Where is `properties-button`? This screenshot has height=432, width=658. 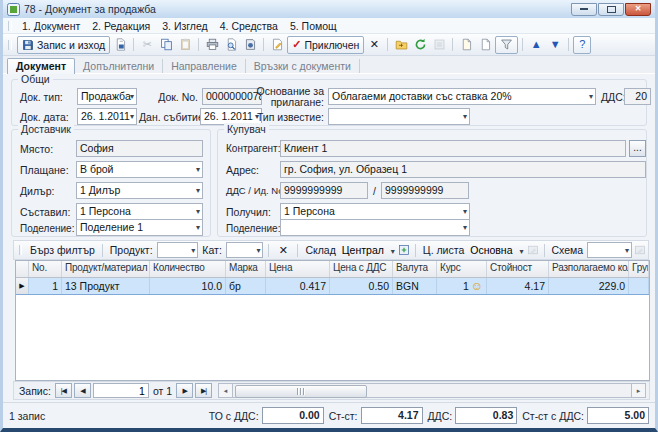
properties-button is located at coordinates (439, 45).